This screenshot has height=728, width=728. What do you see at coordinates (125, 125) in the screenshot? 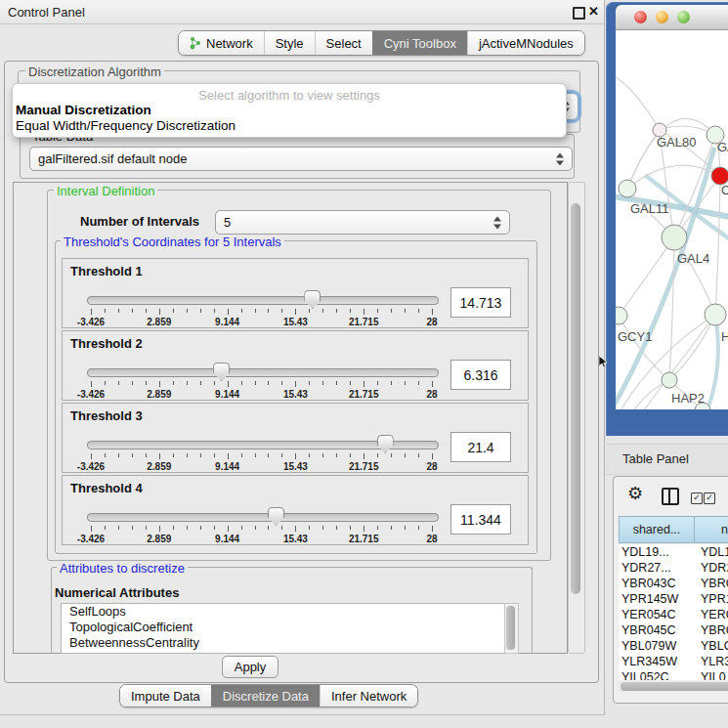
I see `popup-option-equal-width: Equal Width/Frequency Discretization` at bounding box center [125, 125].